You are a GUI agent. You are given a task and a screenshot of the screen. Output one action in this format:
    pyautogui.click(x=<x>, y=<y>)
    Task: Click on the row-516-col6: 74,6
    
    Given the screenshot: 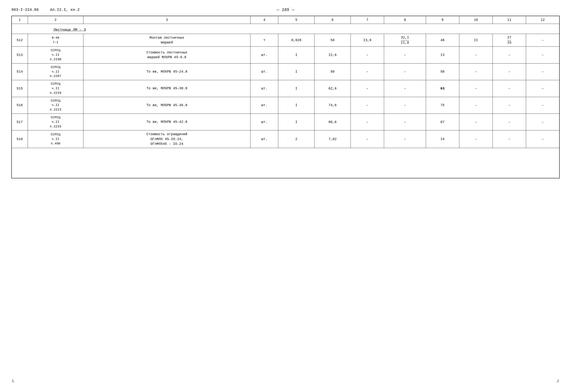 What is the action you would take?
    pyautogui.click(x=333, y=105)
    